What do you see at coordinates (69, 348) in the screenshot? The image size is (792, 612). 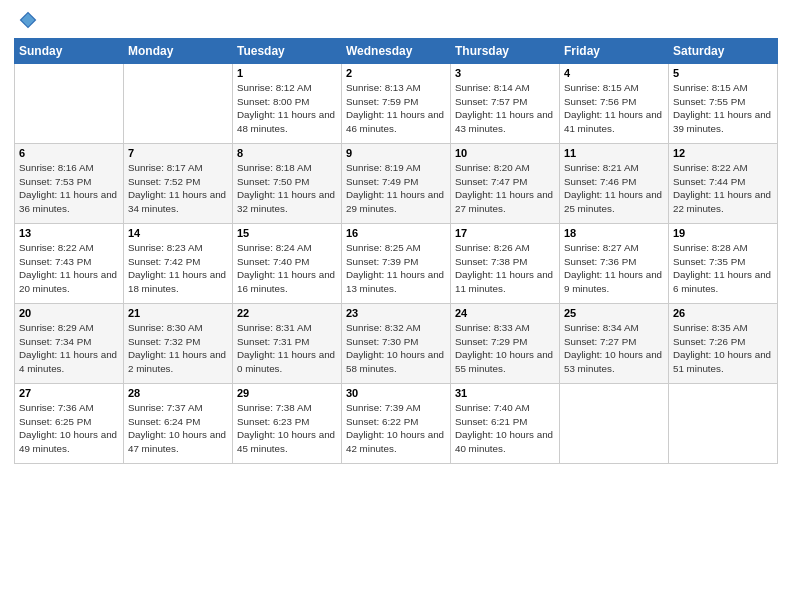 I see `day-info: Sunrise: 8:29 AM Sunset: 7:34 PM Dayligh…` at bounding box center [69, 348].